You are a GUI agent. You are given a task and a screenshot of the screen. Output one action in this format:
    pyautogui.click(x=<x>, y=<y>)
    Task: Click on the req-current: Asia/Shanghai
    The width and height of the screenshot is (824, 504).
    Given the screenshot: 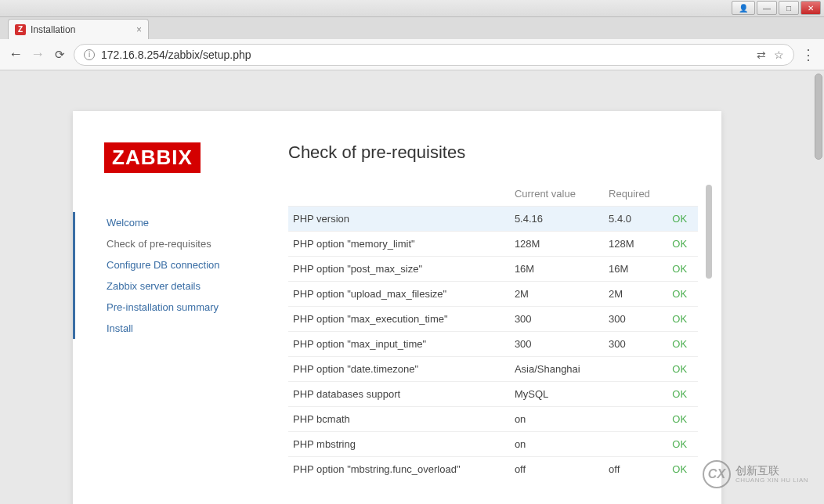 What is the action you would take?
    pyautogui.click(x=557, y=369)
    